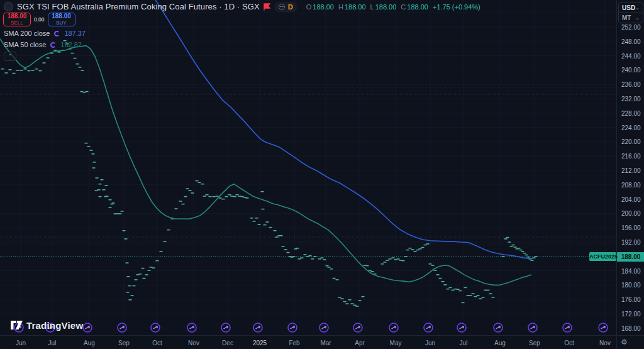 Image resolution: width=644 pixels, height=349 pixels. What do you see at coordinates (631, 156) in the screenshot?
I see `price-axis-label: 216.00` at bounding box center [631, 156].